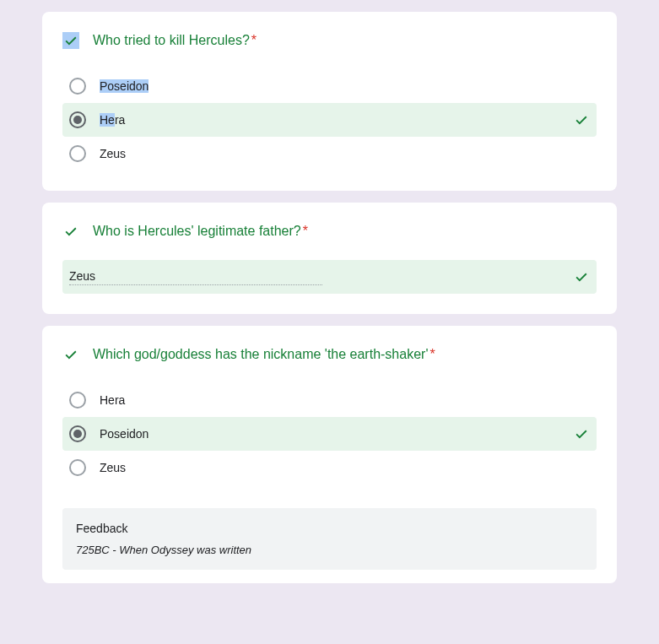 Image resolution: width=659 pixels, height=644 pixels. I want to click on question-header: Who tried to kill Hercules?*, so click(329, 41).